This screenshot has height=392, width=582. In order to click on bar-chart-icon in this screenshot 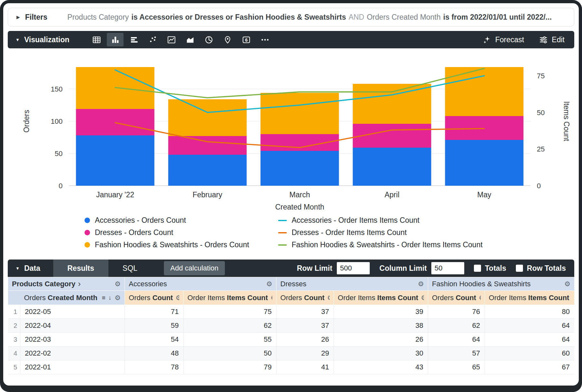, I will do `click(134, 40)`.